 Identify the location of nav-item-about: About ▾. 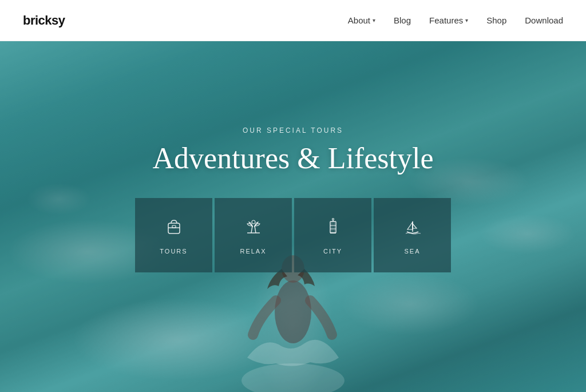
(362, 21).